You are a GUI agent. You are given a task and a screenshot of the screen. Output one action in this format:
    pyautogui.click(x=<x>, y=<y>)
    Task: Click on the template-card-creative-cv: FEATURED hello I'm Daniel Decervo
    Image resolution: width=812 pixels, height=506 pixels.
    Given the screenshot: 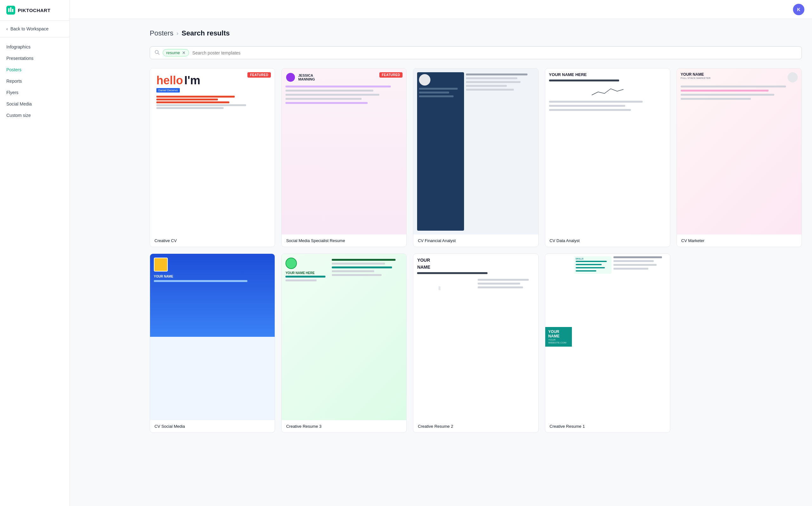 What is the action you would take?
    pyautogui.click(x=212, y=158)
    